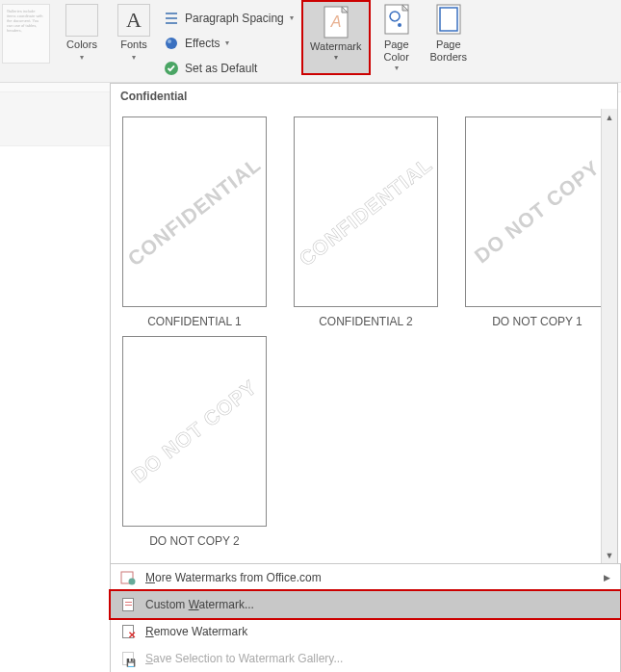 This screenshot has height=672, width=621. Describe the element at coordinates (171, 43) in the screenshot. I see `effects-icon` at that location.